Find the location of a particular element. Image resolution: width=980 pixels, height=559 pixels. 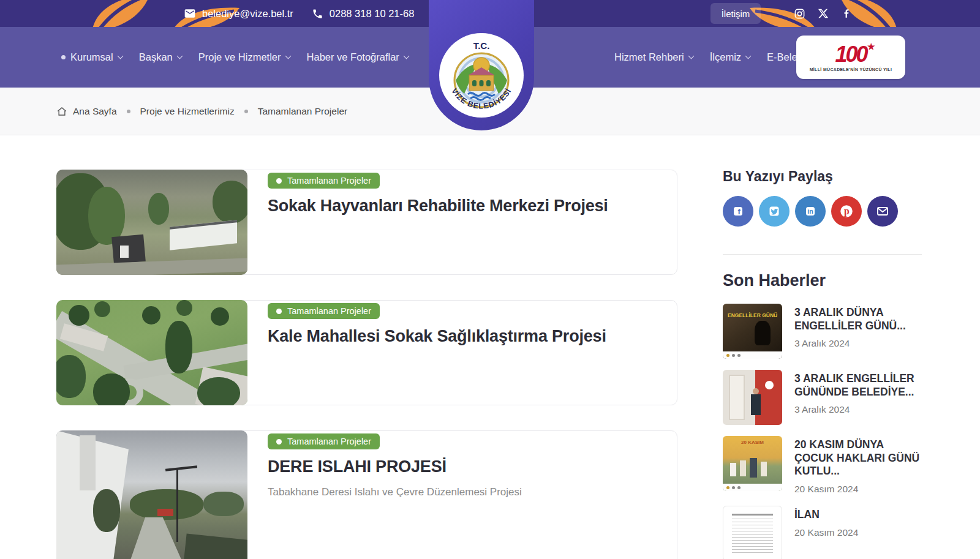

breadcrumb-proje-ve-hizmetlerimiz: Proje ve Hizmetlerimiz is located at coordinates (187, 111).